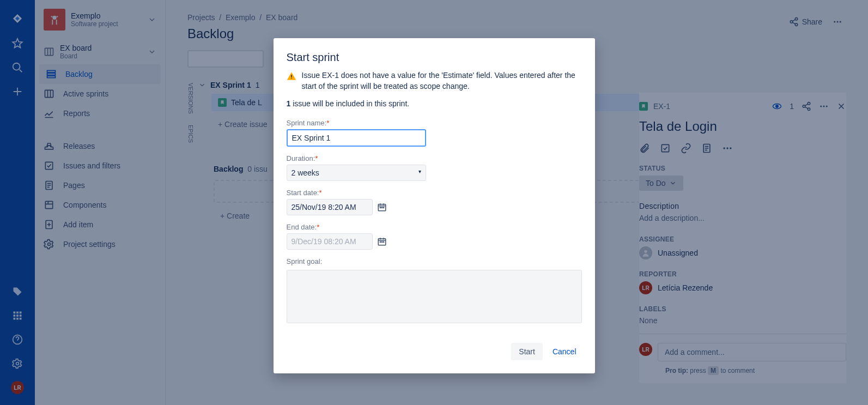 The height and width of the screenshot is (405, 868). Describe the element at coordinates (564, 352) in the screenshot. I see `cancel-button: Cancel` at that location.